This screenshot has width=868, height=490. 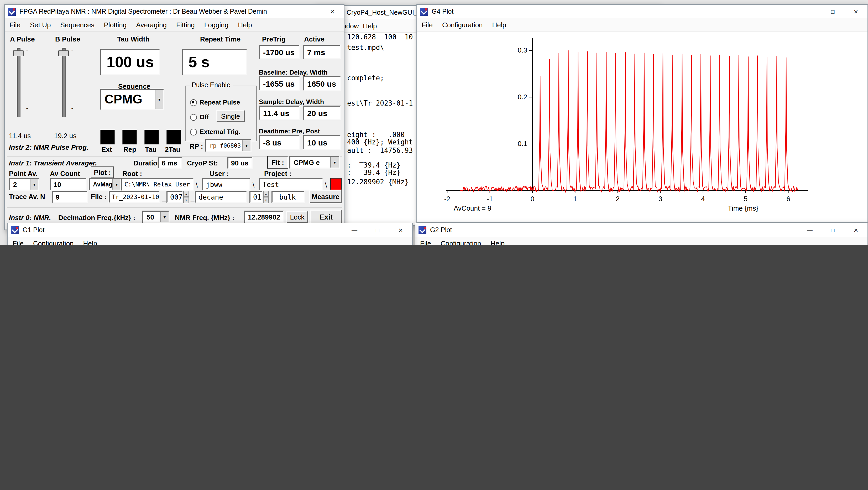 I want to click on sample-number-stepper: ▲ ▼, so click(x=266, y=197).